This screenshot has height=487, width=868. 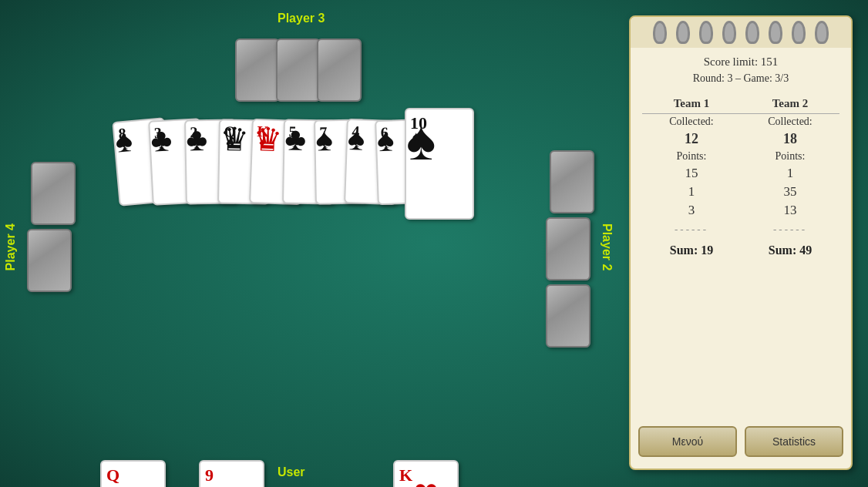 What do you see at coordinates (741, 157) in the screenshot?
I see `scoreboard-content: Score limit: 151 Round: 3 – Game: 3/3 Te…` at bounding box center [741, 157].